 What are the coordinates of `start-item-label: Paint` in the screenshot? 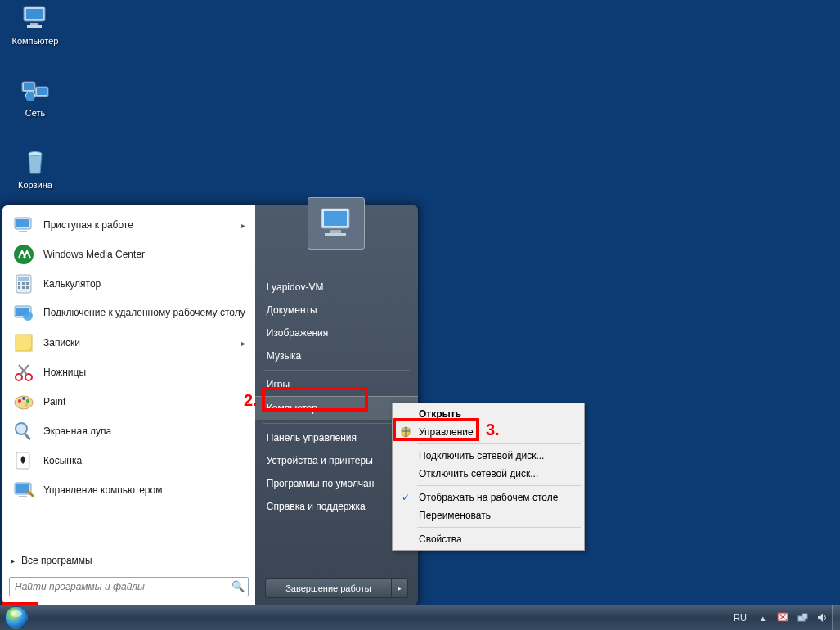 It's located at (54, 402).